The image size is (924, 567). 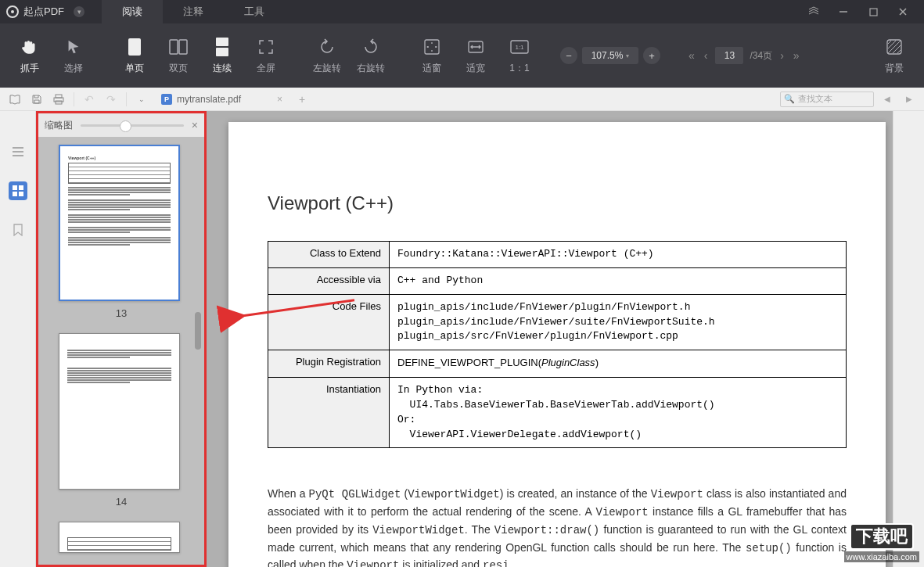 What do you see at coordinates (18, 152) in the screenshot?
I see `outline-icon` at bounding box center [18, 152].